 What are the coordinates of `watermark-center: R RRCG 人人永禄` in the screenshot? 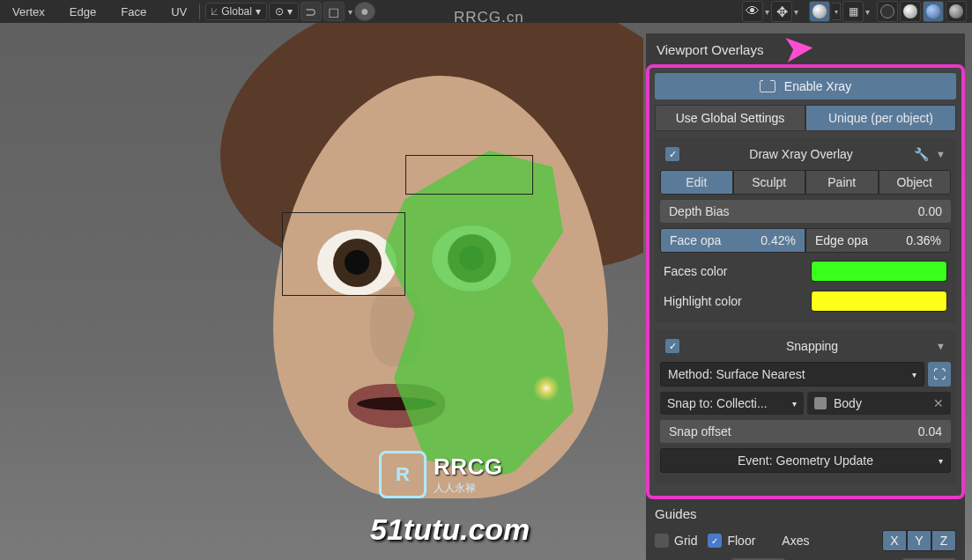 It's located at (441, 475).